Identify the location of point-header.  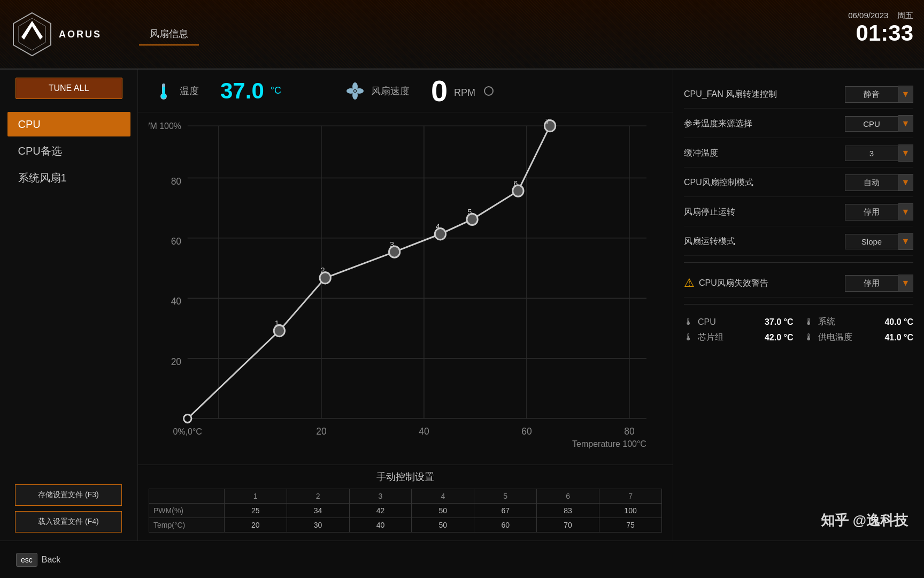
(187, 497).